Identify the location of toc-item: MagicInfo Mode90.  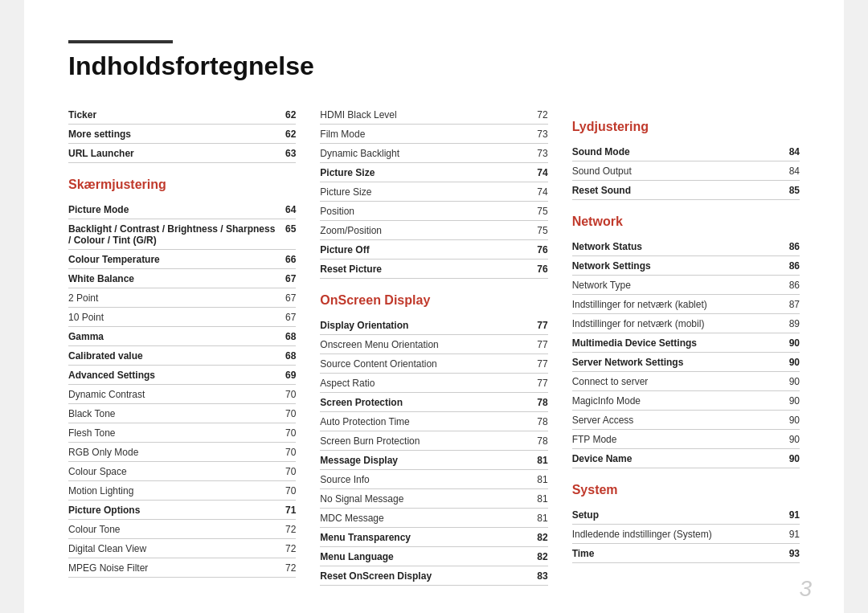
(686, 401).